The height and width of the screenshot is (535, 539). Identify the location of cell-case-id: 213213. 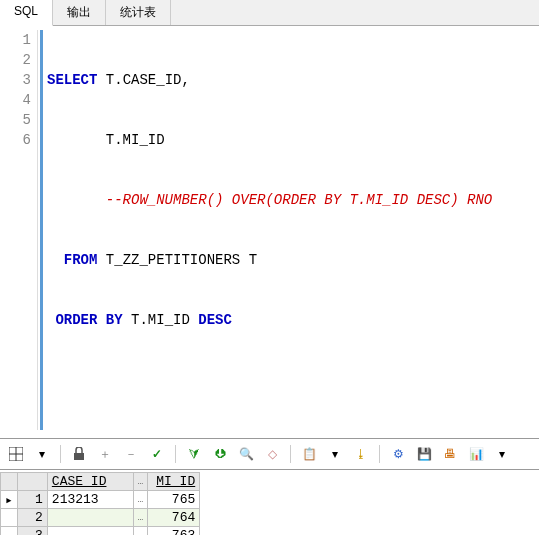
(90, 500).